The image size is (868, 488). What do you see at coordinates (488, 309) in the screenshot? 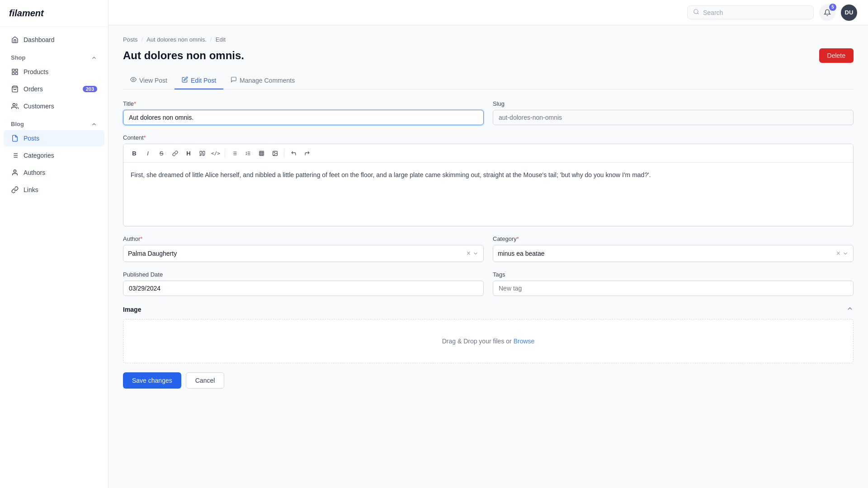
I see `image-section-header: Image` at bounding box center [488, 309].